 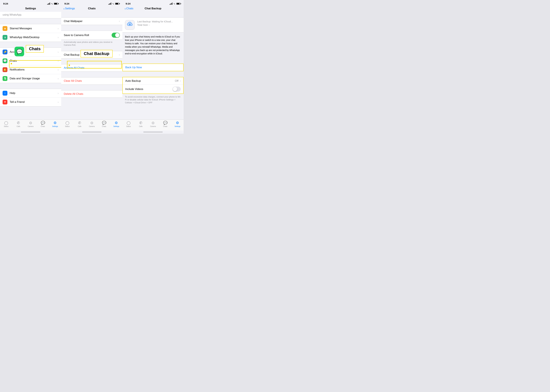 What do you see at coordinates (30, 52) in the screenshot?
I see `account-item: 🔑 Account ›` at bounding box center [30, 52].